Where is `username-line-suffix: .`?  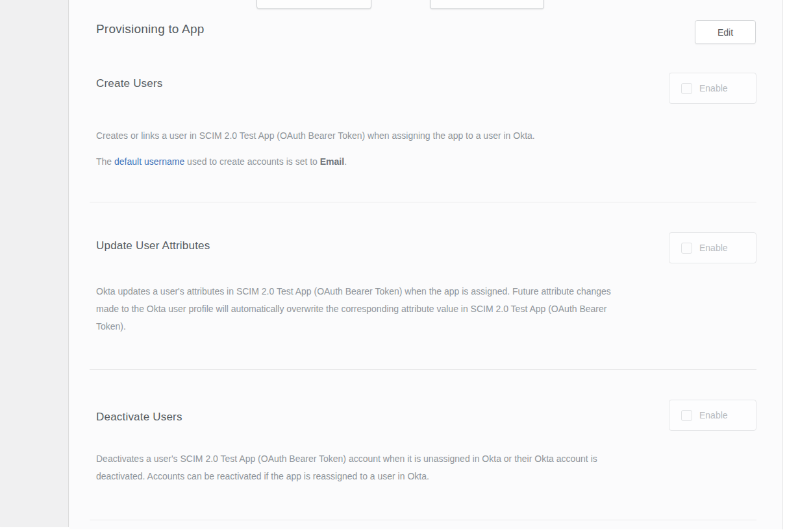
username-line-suffix: . is located at coordinates (345, 162).